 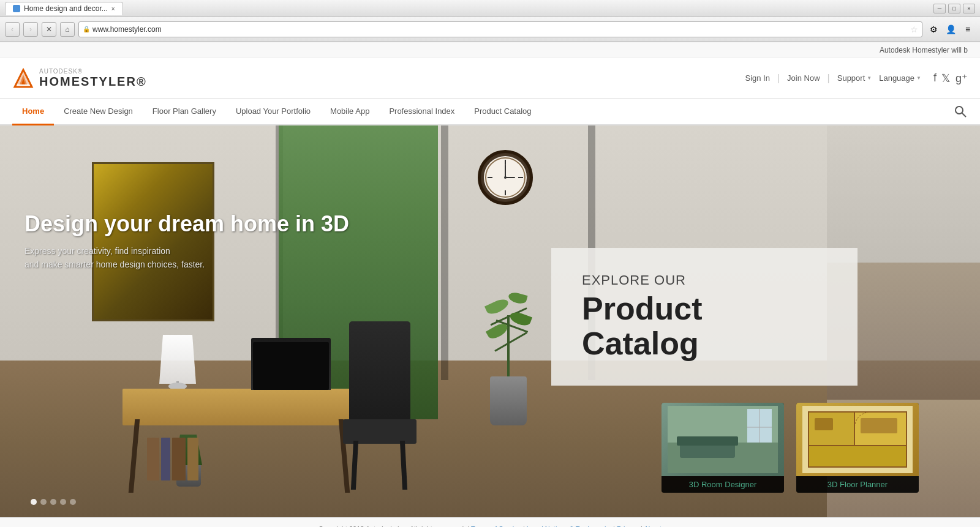 What do you see at coordinates (49, 29) in the screenshot?
I see `reload-button: ✕` at bounding box center [49, 29].